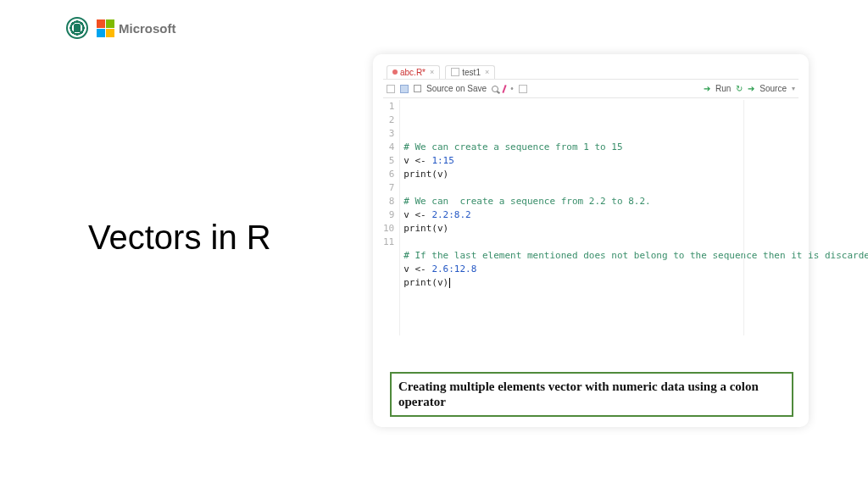  Describe the element at coordinates (591, 72) in the screenshot. I see `editor-tabs: abc.R* × test1 ×` at that location.